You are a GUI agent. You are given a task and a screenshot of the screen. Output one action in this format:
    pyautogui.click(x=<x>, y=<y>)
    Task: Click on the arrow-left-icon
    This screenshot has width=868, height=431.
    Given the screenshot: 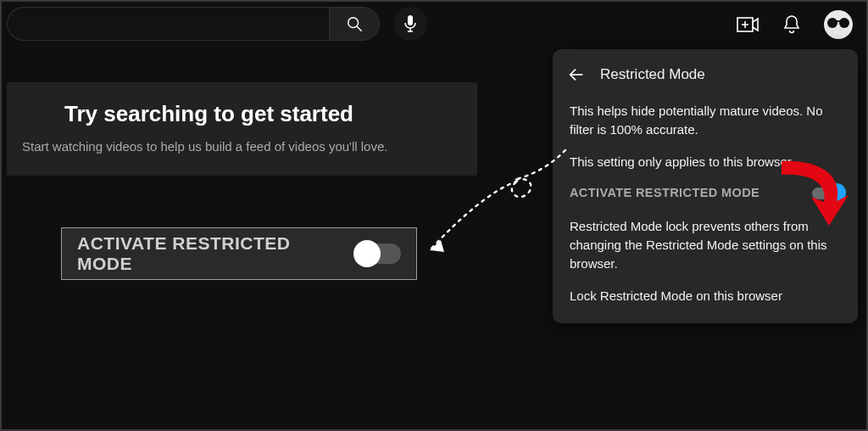 What is the action you would take?
    pyautogui.click(x=576, y=75)
    